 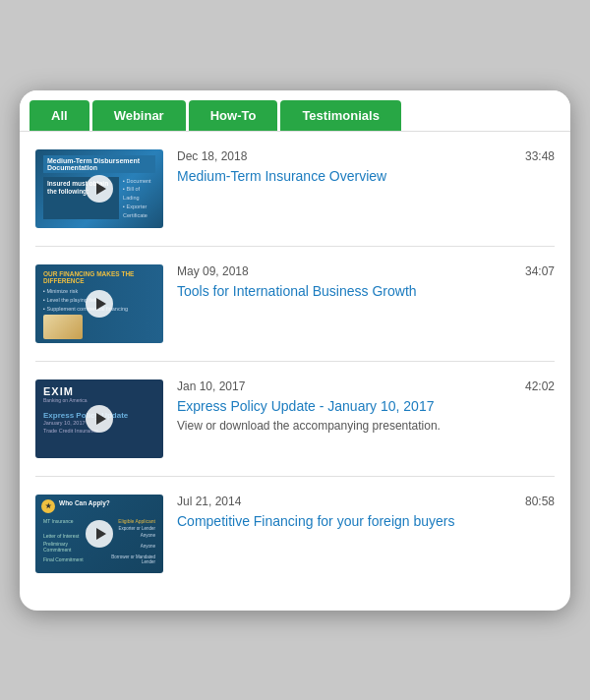 I want to click on thumb-banner: OUR FINANCING MAKES THE DIFFERENCE, so click(x=99, y=277).